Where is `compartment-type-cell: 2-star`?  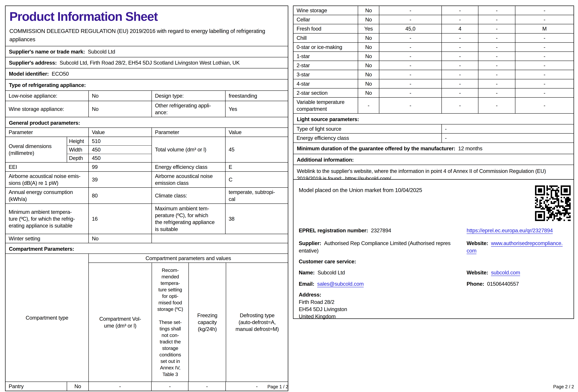 compartment-type-cell: 2-star is located at coordinates (326, 65).